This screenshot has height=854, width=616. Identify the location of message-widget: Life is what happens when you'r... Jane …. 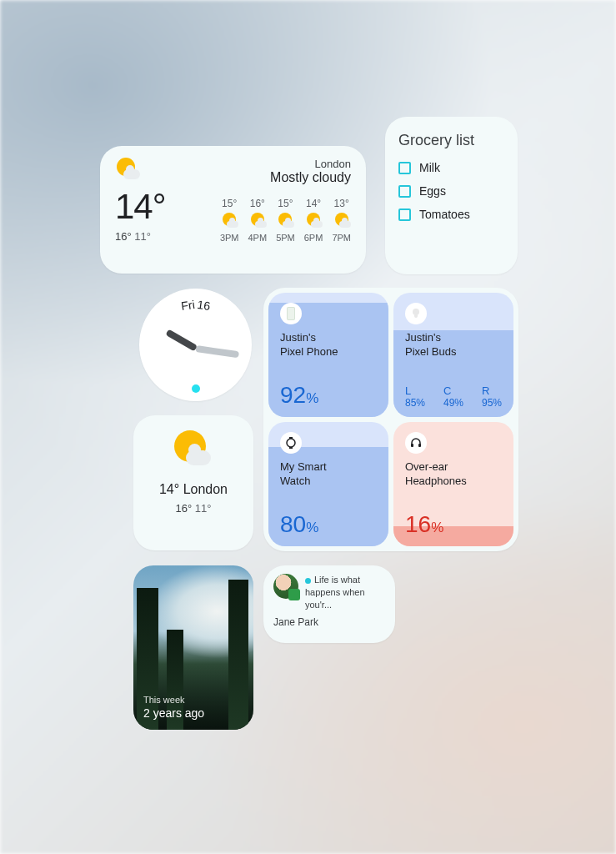
(329, 604).